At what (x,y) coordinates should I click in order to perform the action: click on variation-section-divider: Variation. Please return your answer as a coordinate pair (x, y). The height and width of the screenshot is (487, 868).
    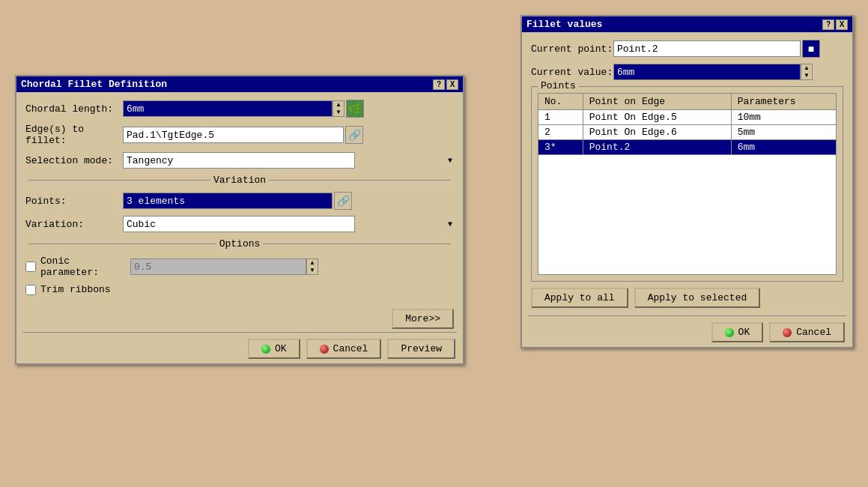
    Looking at the image, I should click on (240, 180).